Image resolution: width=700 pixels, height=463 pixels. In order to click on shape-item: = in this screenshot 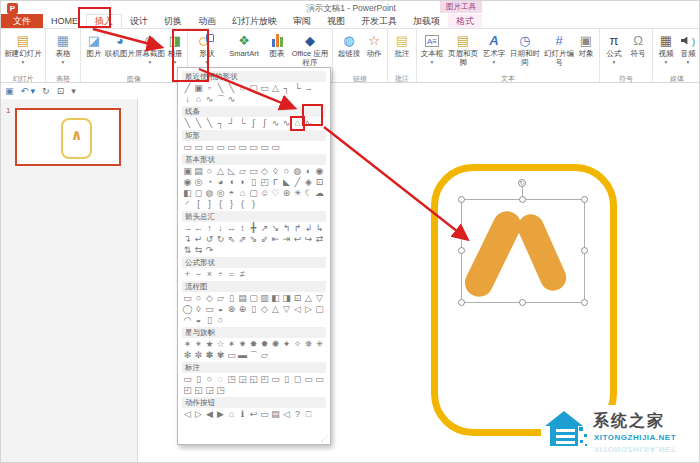, I will do `click(232, 274)`.